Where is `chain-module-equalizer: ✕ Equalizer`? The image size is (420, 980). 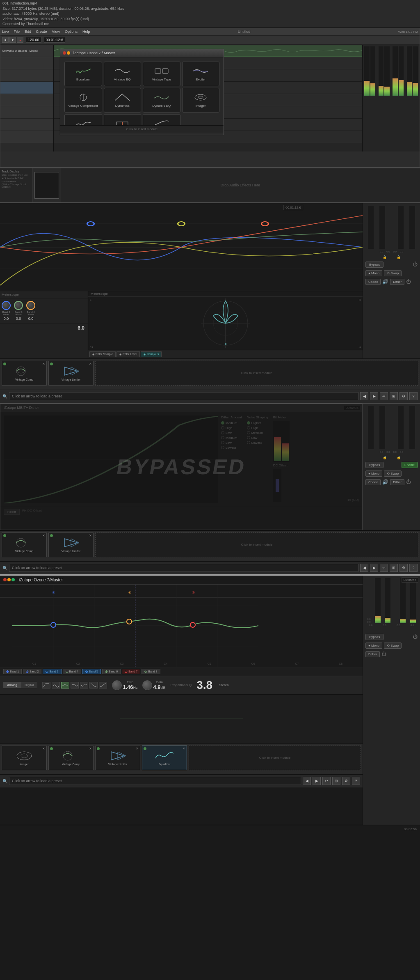
chain-module-equalizer: ✕ Equalizer is located at coordinates (164, 758).